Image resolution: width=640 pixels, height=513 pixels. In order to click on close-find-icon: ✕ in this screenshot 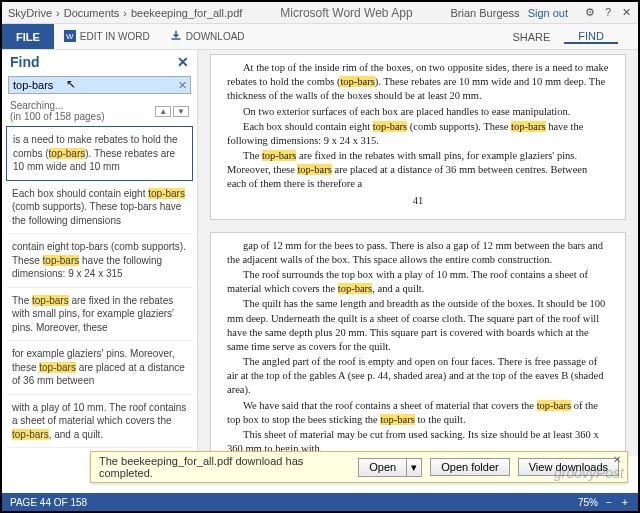, I will do `click(183, 62)`.